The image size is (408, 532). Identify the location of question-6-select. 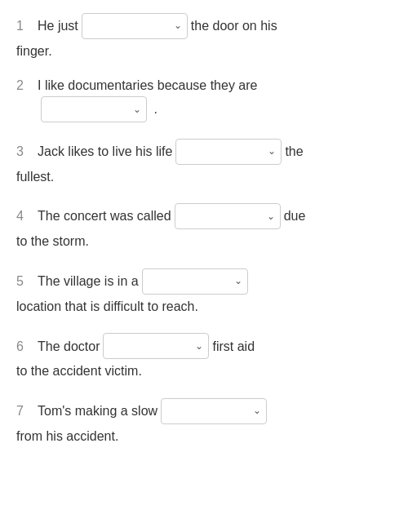
(156, 346).